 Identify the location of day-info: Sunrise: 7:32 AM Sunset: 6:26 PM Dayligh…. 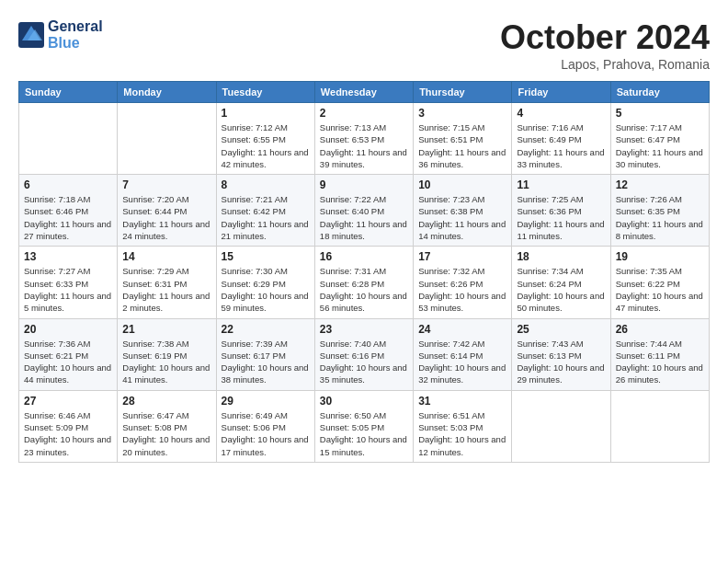
(462, 289).